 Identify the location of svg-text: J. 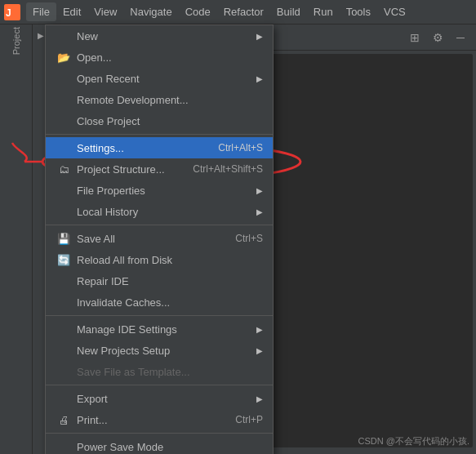
(8, 13).